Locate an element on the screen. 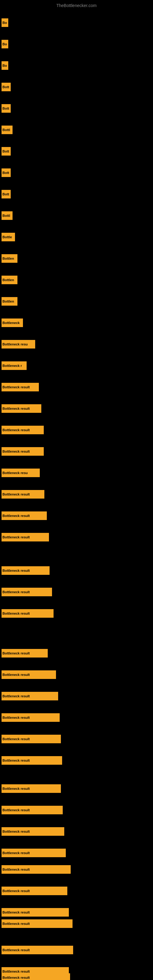 This screenshot has width=153, height=980. bar-label: Bottleneck r is located at coordinates (12, 366).